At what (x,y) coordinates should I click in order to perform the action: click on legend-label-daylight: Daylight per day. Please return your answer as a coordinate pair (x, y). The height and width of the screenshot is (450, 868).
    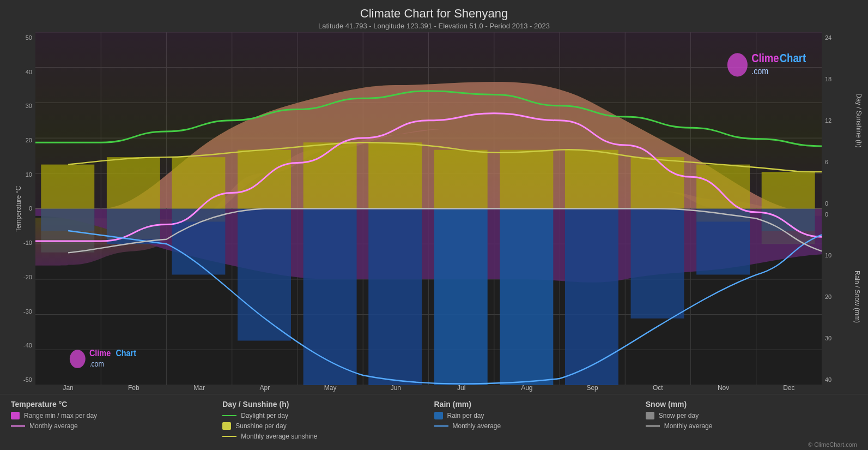
    Looking at the image, I should click on (265, 416).